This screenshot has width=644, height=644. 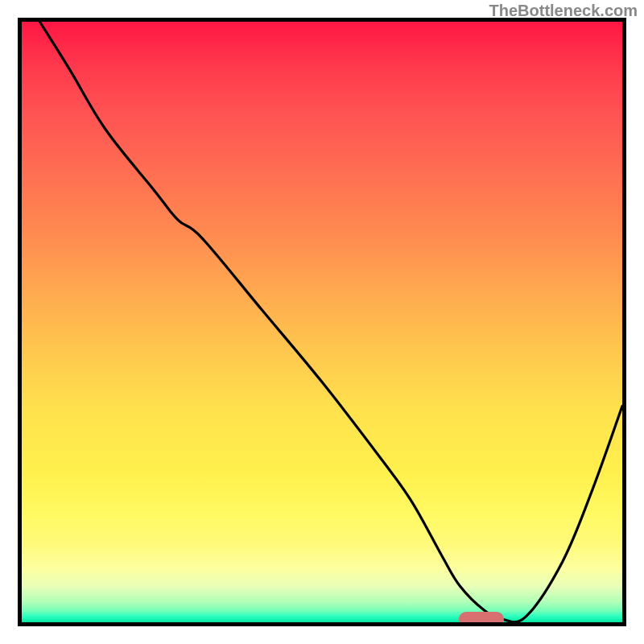 I want to click on watermark-text: TheBottleneck.com, so click(x=564, y=11).